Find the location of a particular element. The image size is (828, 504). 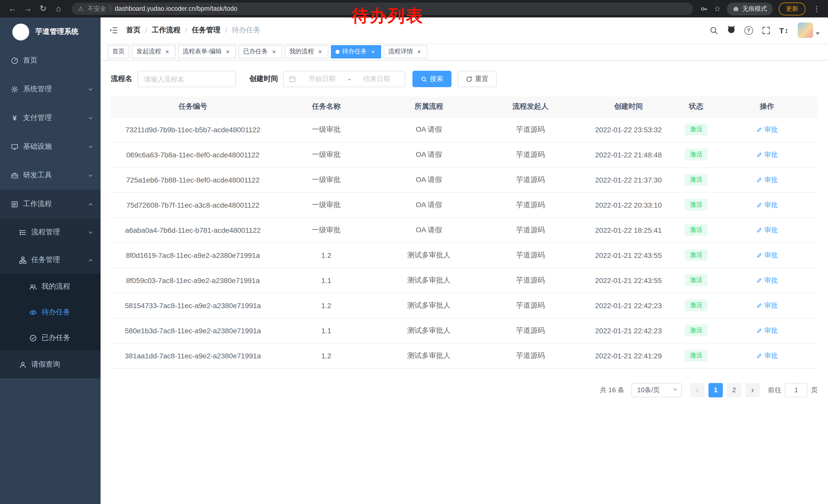

breadcrumb-current: 待办任务 is located at coordinates (246, 30).